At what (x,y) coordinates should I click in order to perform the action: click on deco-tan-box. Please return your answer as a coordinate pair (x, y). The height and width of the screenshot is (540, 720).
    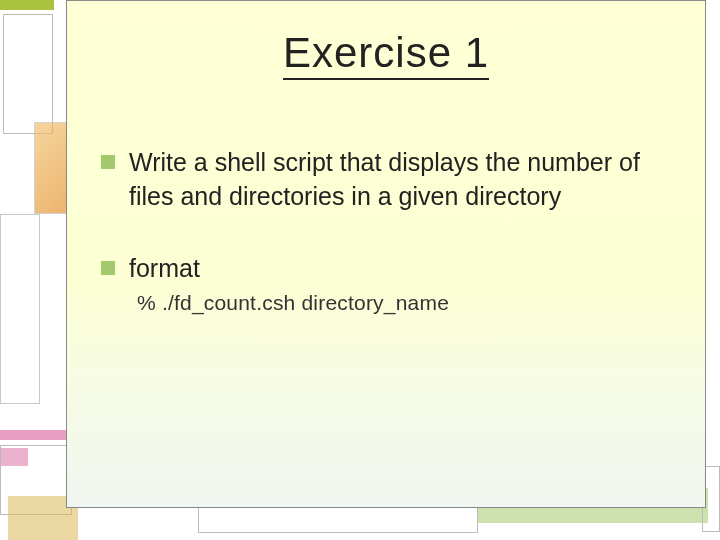
    Looking at the image, I should click on (28, 74).